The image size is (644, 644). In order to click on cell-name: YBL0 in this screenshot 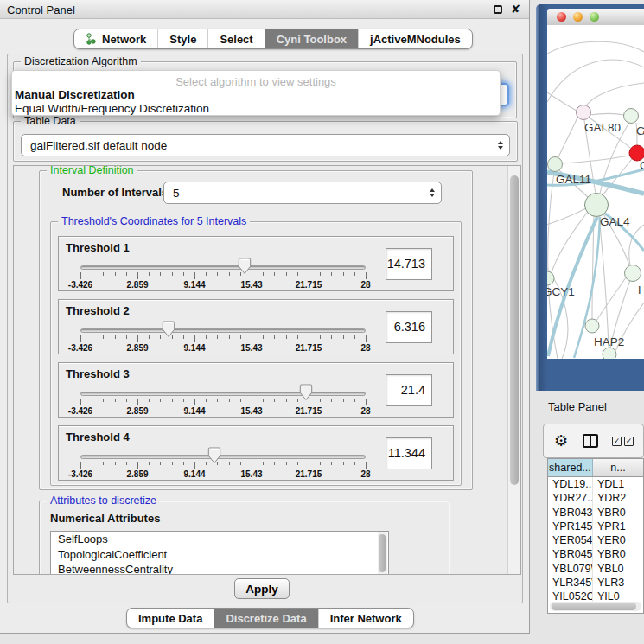, I will do `click(618, 569)`.